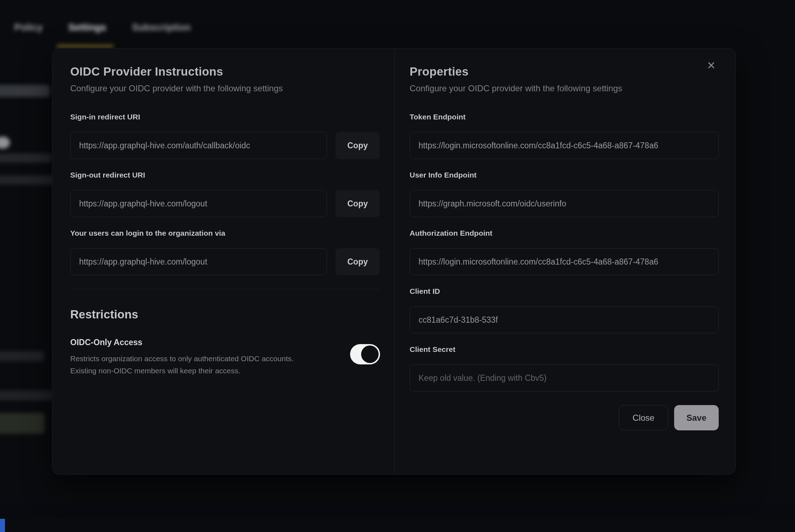  Describe the element at coordinates (564, 88) in the screenshot. I see `properties-subtitle: Configure your OIDC provider with the fo…` at that location.